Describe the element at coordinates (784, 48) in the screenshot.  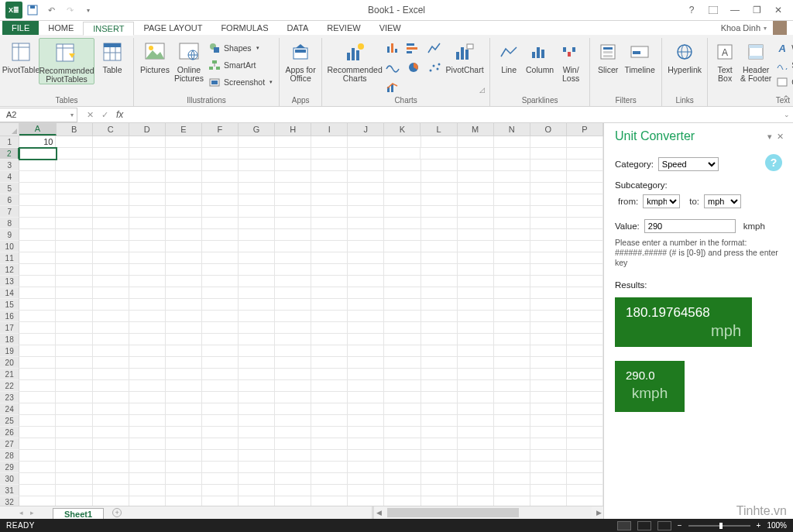
I see `wordart-button: AWordArt▾` at that location.